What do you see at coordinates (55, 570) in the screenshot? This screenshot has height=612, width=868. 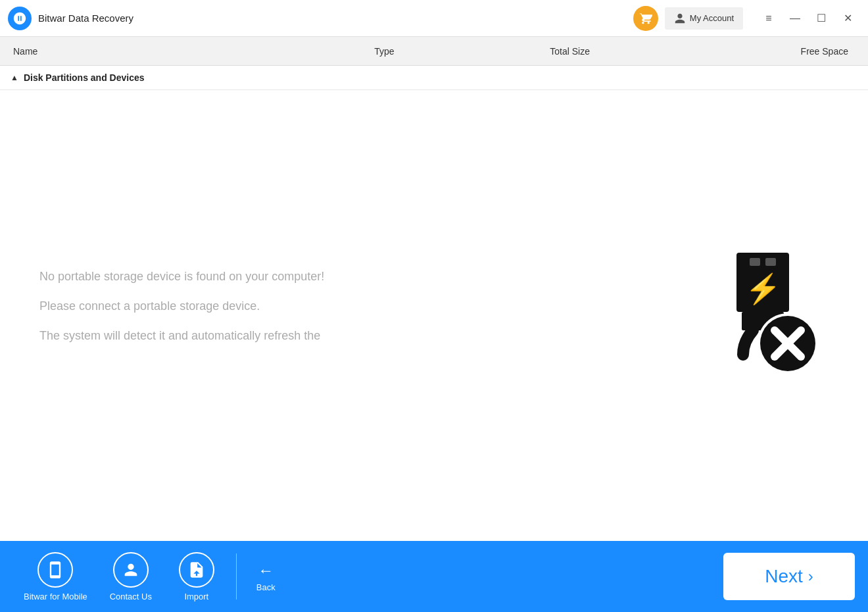 I see `mobile-icon` at bounding box center [55, 570].